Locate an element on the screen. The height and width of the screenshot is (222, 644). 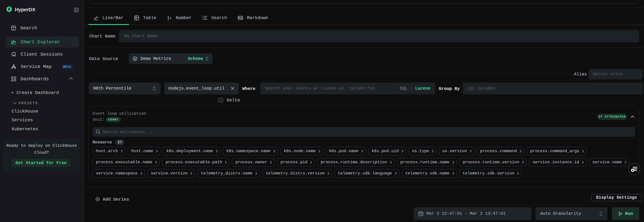
svg-text: 3 is located at coordinates (170, 18).